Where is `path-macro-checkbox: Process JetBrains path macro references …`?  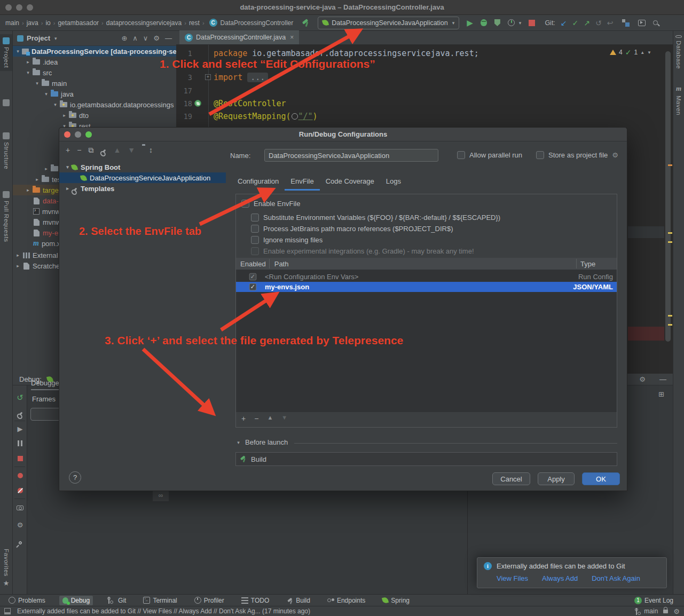
path-macro-checkbox: Process JetBrains path macro references … is located at coordinates (352, 228).